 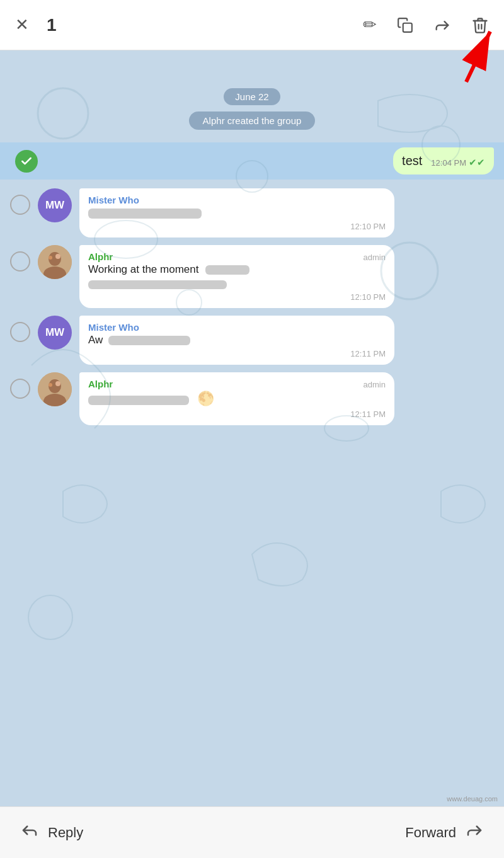 I want to click on double-check-icon: ✔✔, so click(x=477, y=163).